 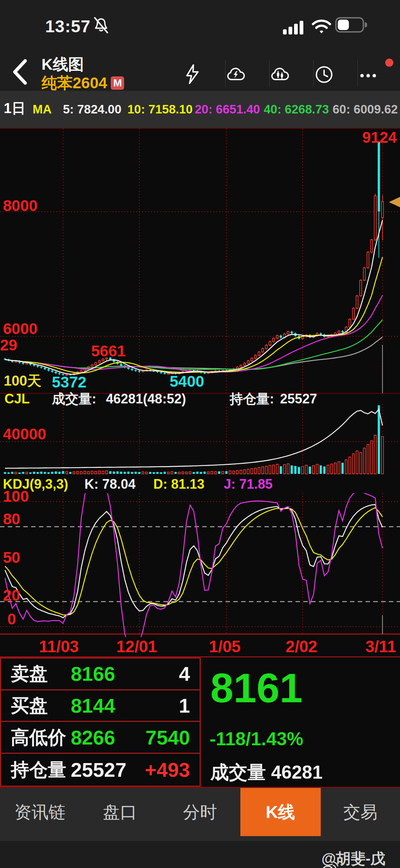 I want to click on oi-label: 持仓量, so click(x=39, y=770).